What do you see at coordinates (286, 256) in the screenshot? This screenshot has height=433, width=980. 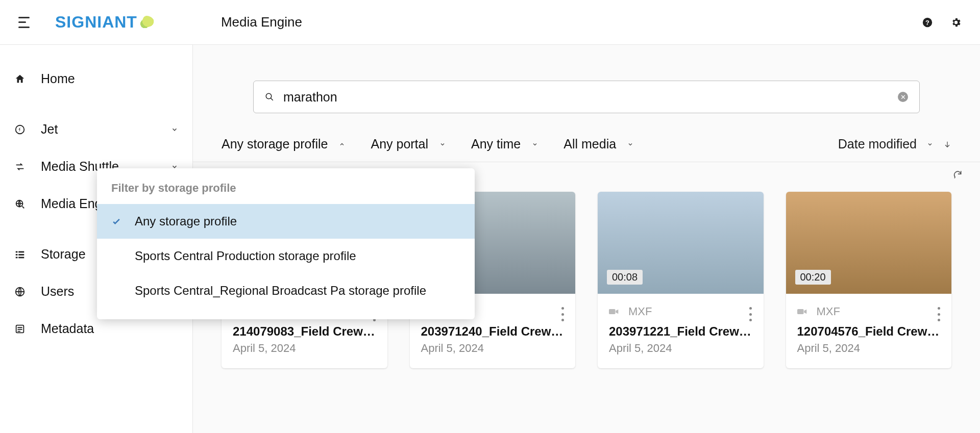 I see `dropdown-option: Sports Central Production storage profil…` at bounding box center [286, 256].